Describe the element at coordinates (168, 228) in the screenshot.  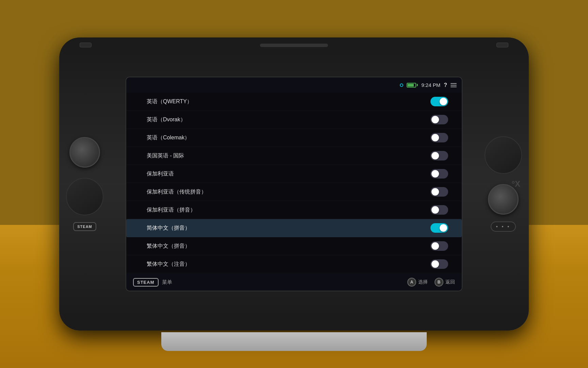
I see `settings-label-simplified-chinese-pinyin: 简体中文（拼音）` at that location.